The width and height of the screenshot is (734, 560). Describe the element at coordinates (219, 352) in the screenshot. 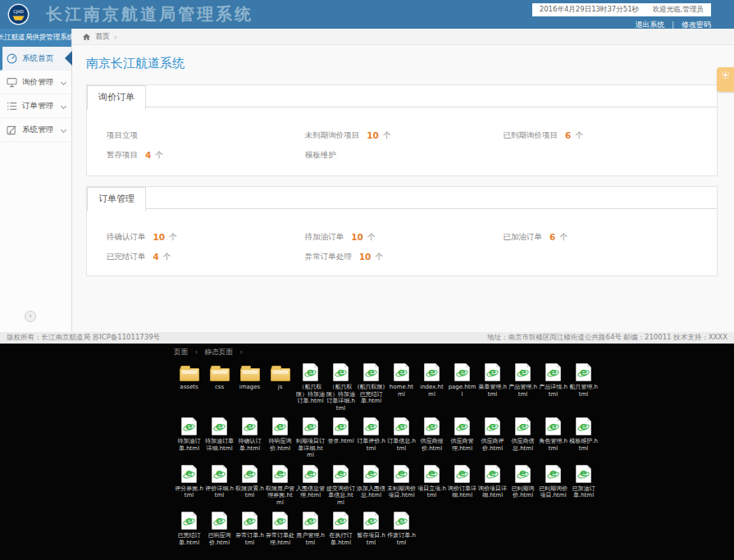

I see `file-crumb-folder: 静态页面` at that location.